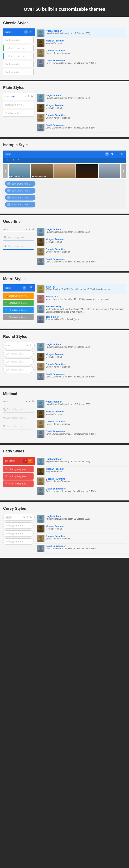 Image resolution: width=129 pixels, height=868 pixels. Describe the element at coordinates (18, 64) in the screenshot. I see `classic-input-4: Start typing here... ▼` at that location.